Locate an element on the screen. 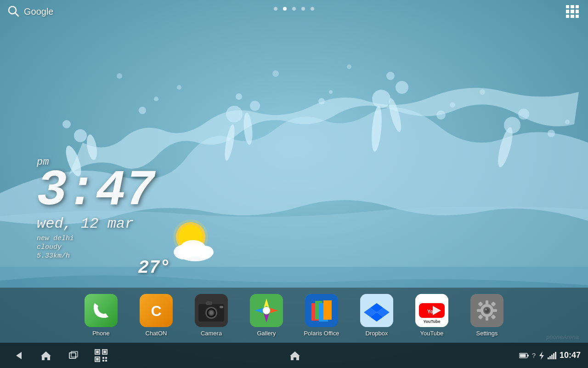  home-button is located at coordinates (46, 356).